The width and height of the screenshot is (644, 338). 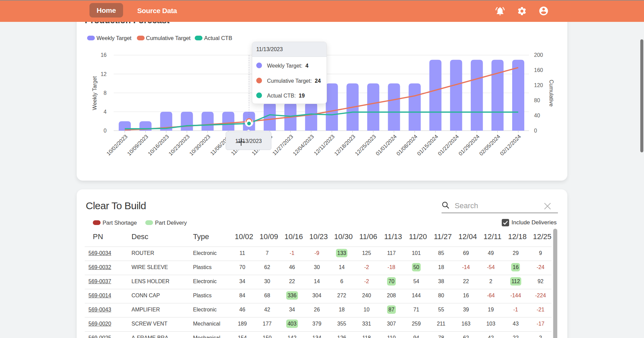 I want to click on svg-text: Cumulative, so click(x=552, y=93).